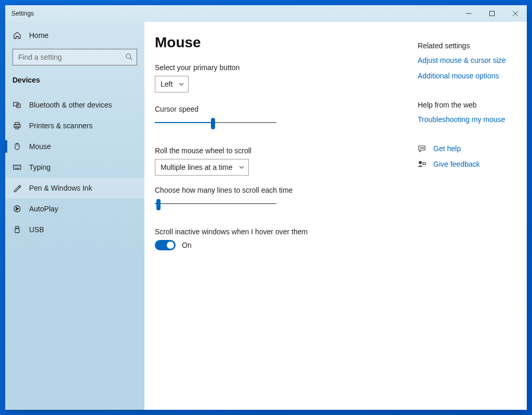 The height and width of the screenshot is (415, 532). Describe the element at coordinates (39, 167) in the screenshot. I see `sidebar-item-label: Typing` at that location.